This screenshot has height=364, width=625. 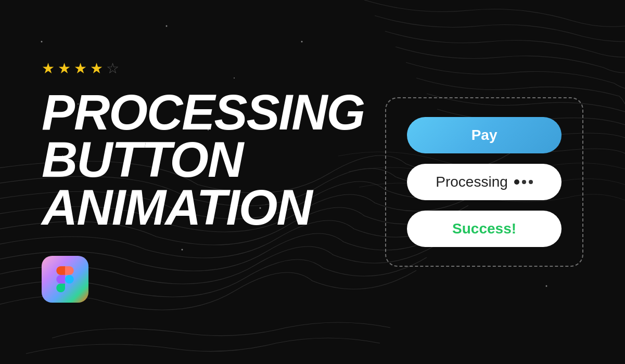 I want to click on processing-button: Processing, so click(x=484, y=182).